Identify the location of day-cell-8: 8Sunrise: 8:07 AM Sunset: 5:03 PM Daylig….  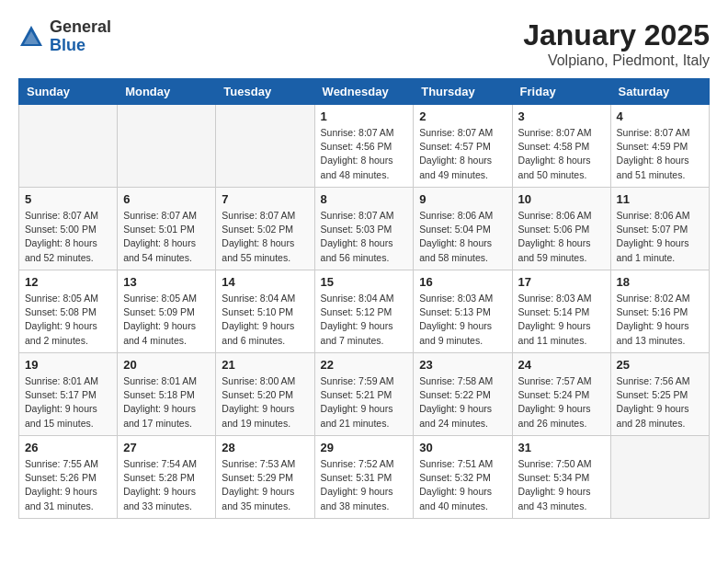
(364, 229).